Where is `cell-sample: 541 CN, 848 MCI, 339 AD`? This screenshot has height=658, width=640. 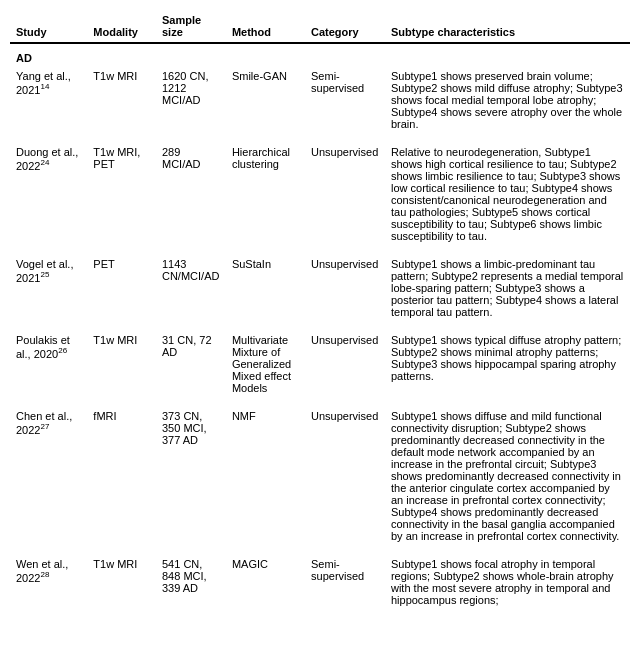
cell-sample: 541 CN, 848 MCI, 339 AD is located at coordinates (191, 582).